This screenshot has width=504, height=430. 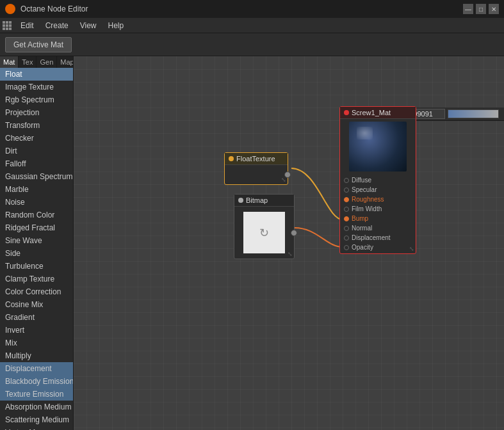 I want to click on sidebar-item-absorption-medium: Absorption Medium, so click(x=37, y=407).